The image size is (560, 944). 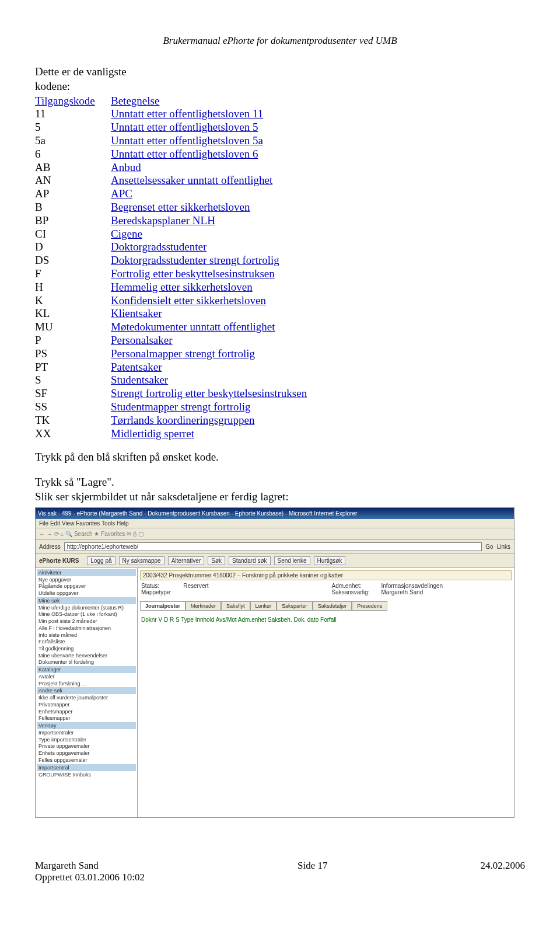 What do you see at coordinates (86, 775) in the screenshot?
I see `nav-item: GROUPWISE Innboks` at bounding box center [86, 775].